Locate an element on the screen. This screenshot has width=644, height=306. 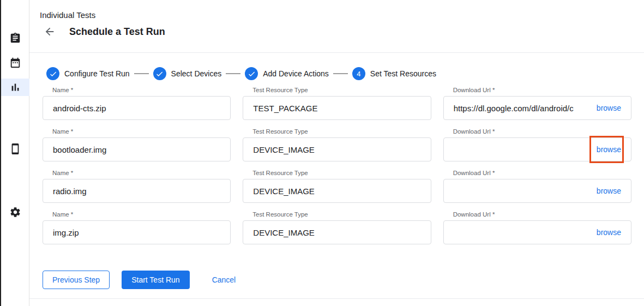
name-value: bootloader.img is located at coordinates (136, 149).